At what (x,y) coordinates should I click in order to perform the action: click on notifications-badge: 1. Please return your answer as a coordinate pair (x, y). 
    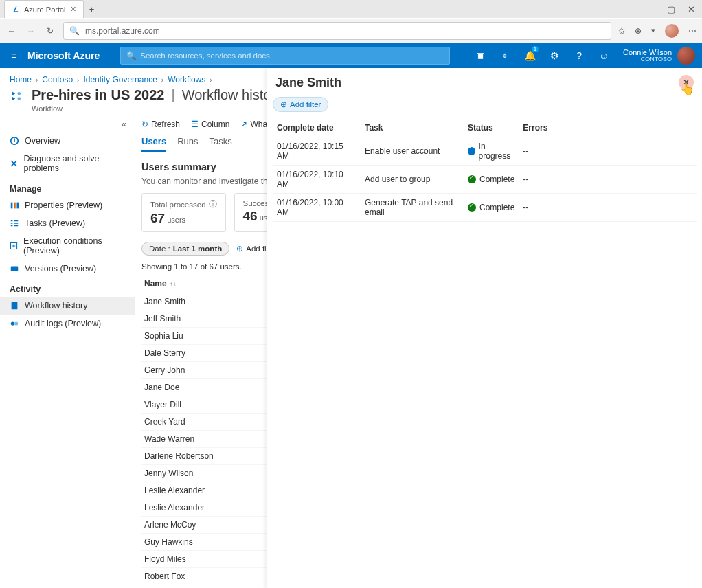
    Looking at the image, I should click on (535, 49).